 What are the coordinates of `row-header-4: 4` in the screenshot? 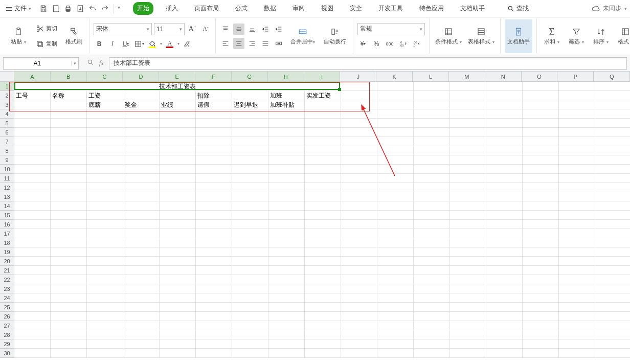 It's located at (7, 114).